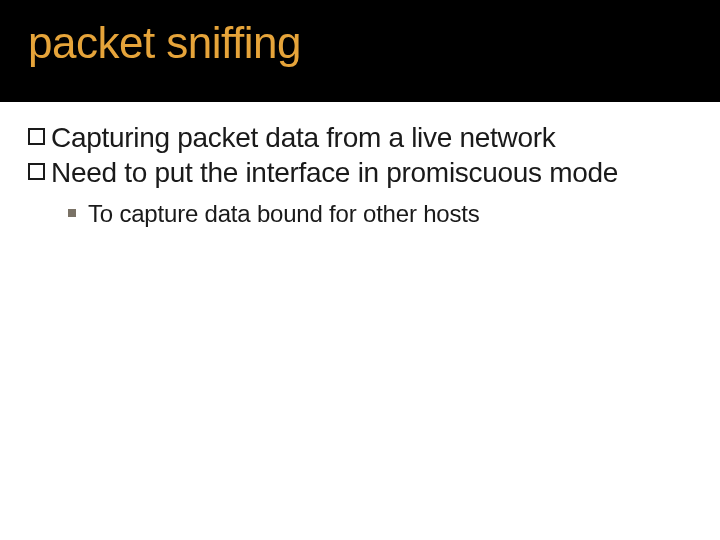 This screenshot has width=720, height=540. Describe the element at coordinates (360, 172) in the screenshot. I see `bullet-item: Need to put the interface in promiscuous…` at that location.